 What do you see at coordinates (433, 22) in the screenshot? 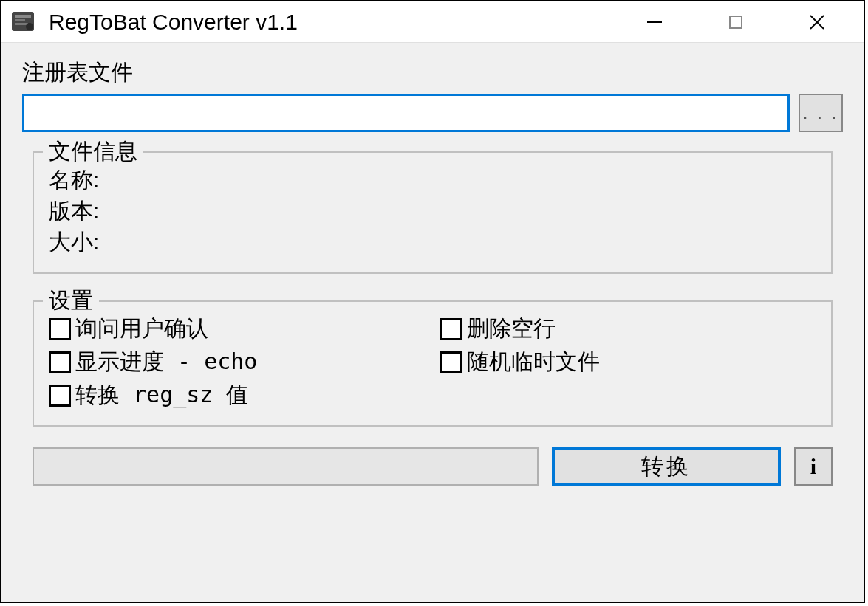
I see `titlebar: RegToBat Converter v1.1` at bounding box center [433, 22].